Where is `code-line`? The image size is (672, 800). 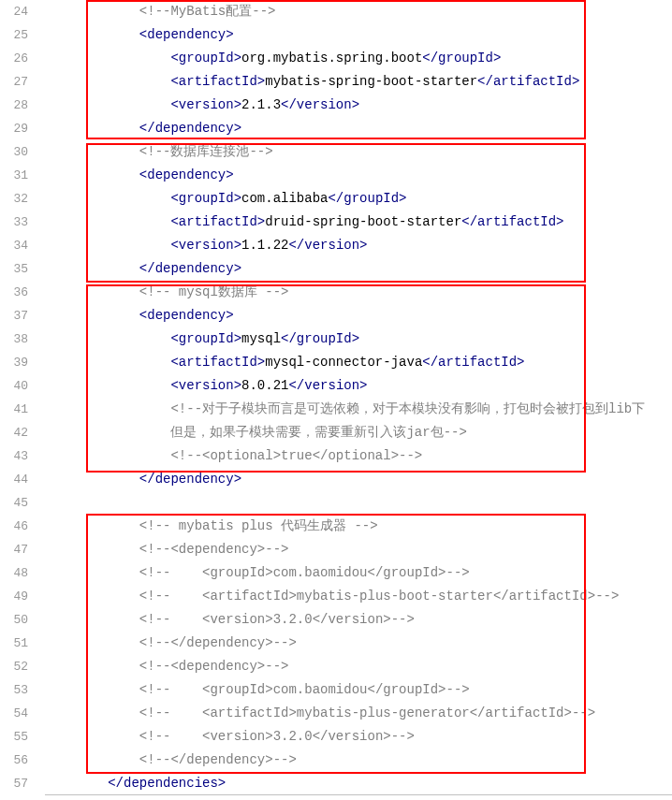
code-line is located at coordinates (358, 503).